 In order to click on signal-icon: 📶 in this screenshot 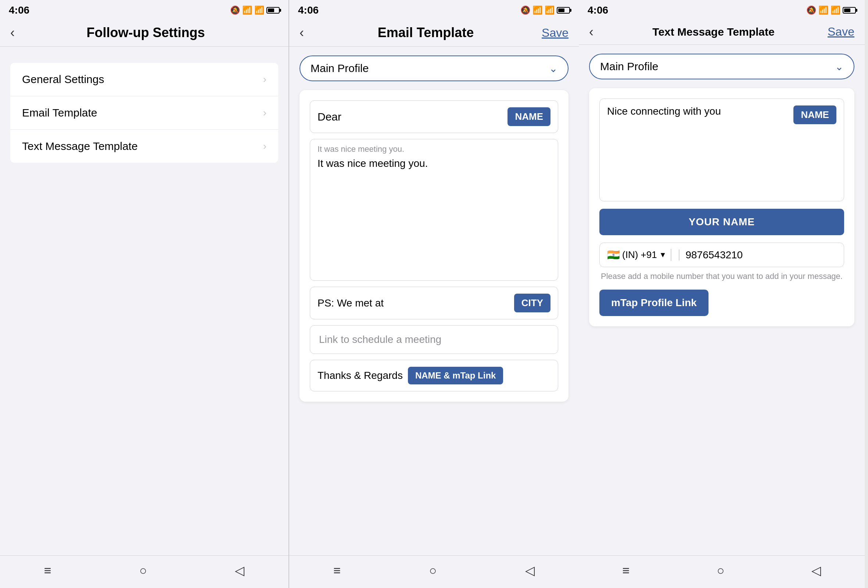, I will do `click(259, 10)`.